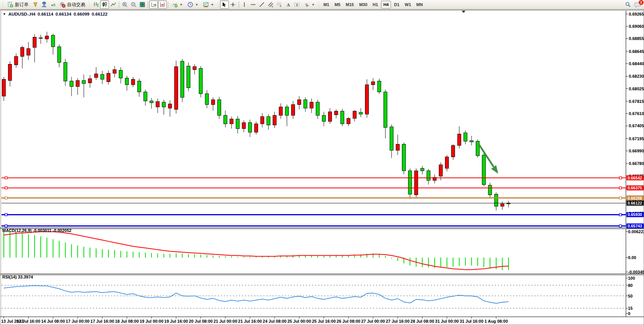  Describe the element at coordinates (262, 5) in the screenshot. I see `trendline-tool-button` at that location.